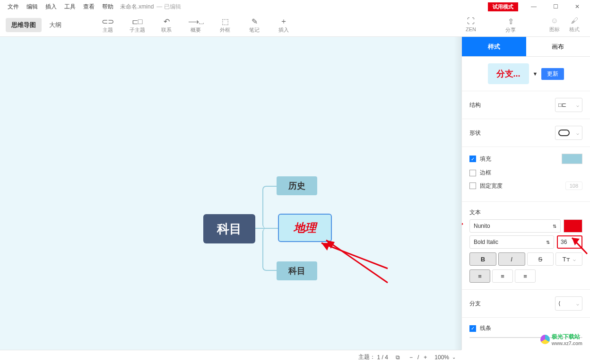 Image resolution: width=590 pixels, height=364 pixels. I want to click on node-child-2-selected: 地理, so click(305, 228).